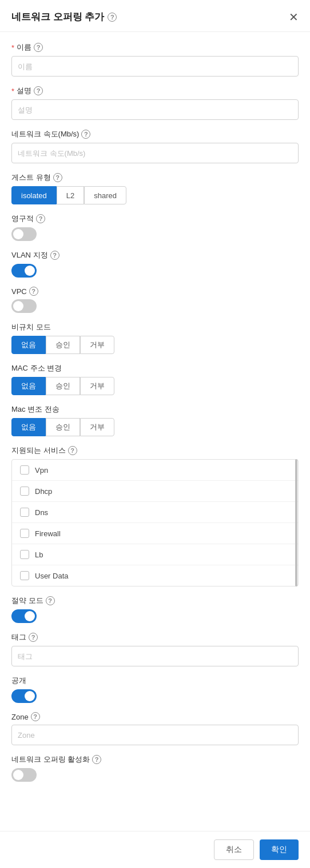 Image resolution: width=310 pixels, height=868 pixels. What do you see at coordinates (97, 427) in the screenshot?
I see `mac-forged-deny-btn: 거부` at bounding box center [97, 427].